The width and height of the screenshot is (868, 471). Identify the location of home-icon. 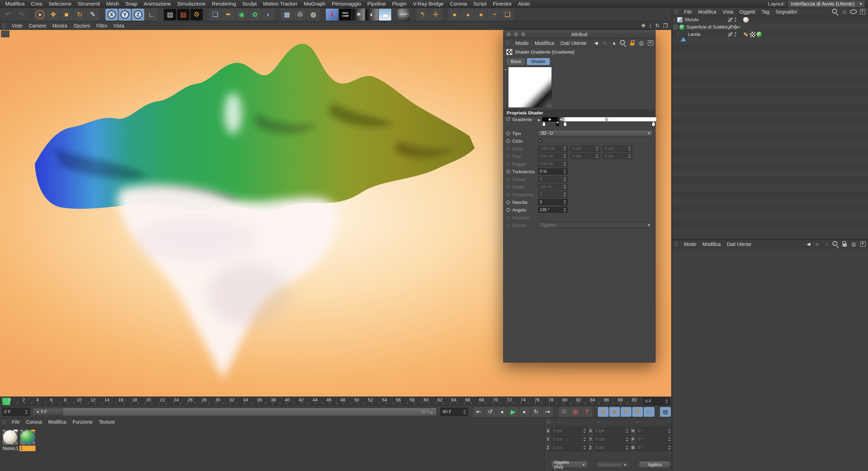
(844, 12).